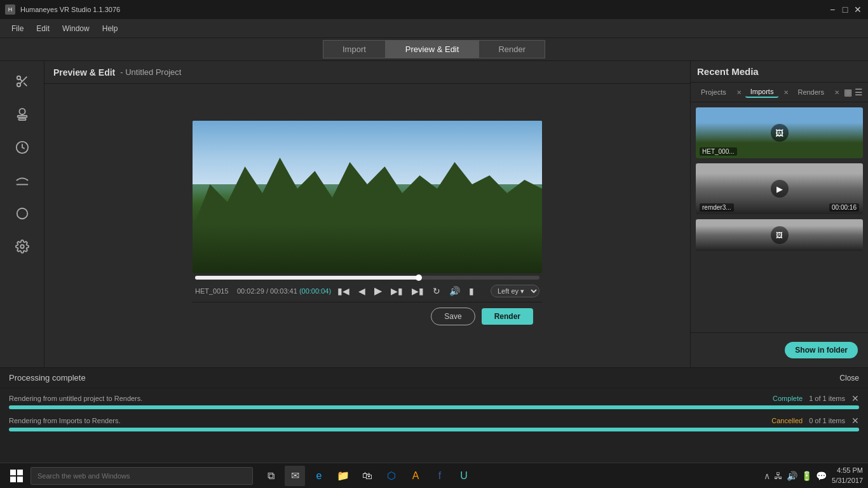 The width and height of the screenshot is (868, 488). I want to click on skip-start-button: ▮◀, so click(343, 291).